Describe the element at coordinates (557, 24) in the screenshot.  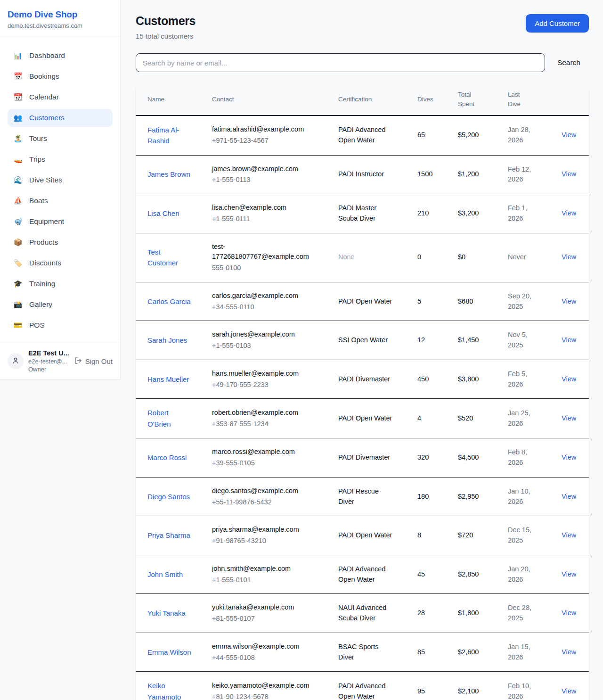
I see `add-customer-button: Add Customer` at that location.